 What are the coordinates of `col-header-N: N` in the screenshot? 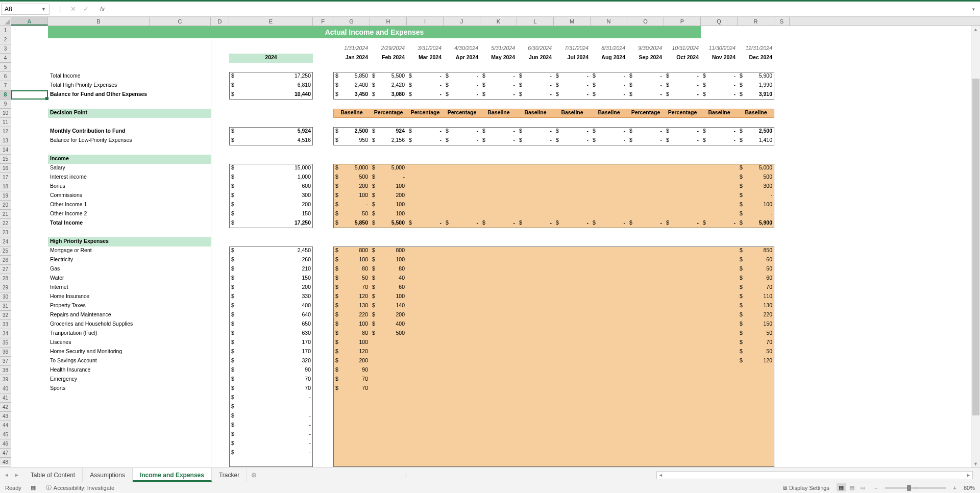 It's located at (609, 21).